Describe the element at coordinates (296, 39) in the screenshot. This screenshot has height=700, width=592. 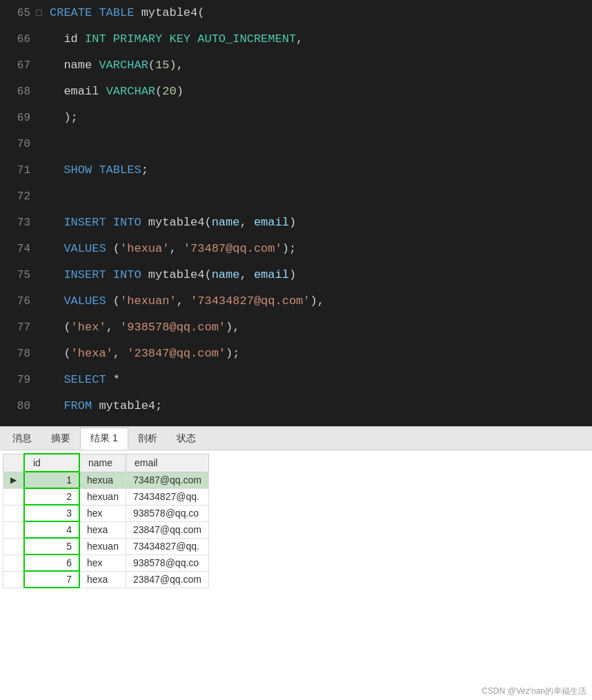
I see `code-line: 66 id INT PRIMARY KEY AUTO_INCREMENT,` at that location.